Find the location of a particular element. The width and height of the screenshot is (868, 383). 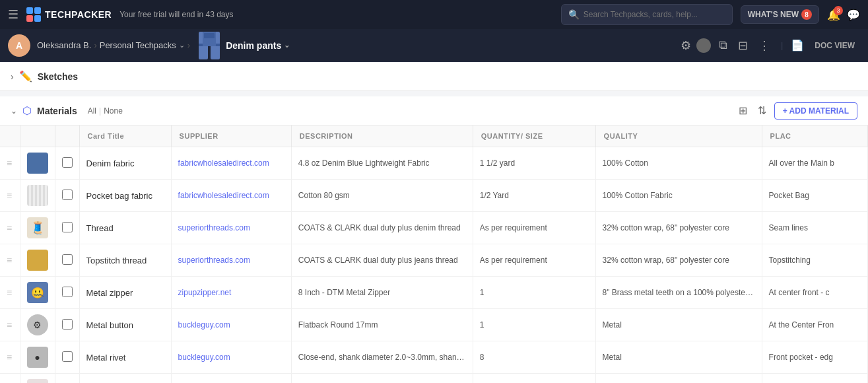

col-header-supplier: SUPPLIER is located at coordinates (231, 136).